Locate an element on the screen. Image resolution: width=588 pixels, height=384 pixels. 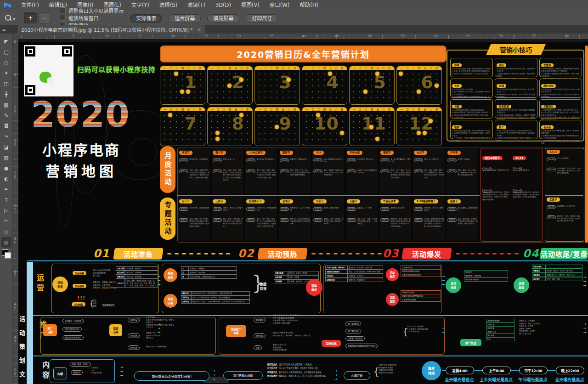
activity-detail: 活动主题确认过眼神，是最想感谢的人 is located at coordinates (463, 209).